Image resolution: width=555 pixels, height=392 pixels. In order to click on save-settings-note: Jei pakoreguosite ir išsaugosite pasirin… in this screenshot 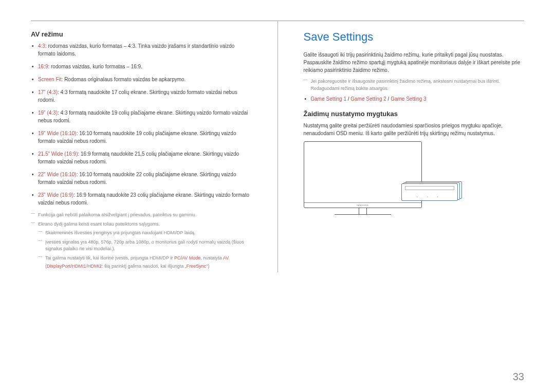, I will do `click(414, 85)`.